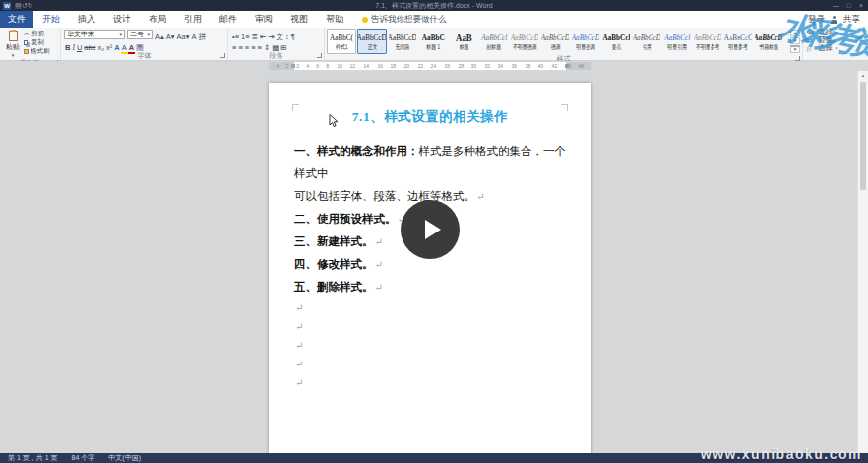 This screenshot has height=463, width=868. I want to click on ruler-number: 44, so click(568, 65).